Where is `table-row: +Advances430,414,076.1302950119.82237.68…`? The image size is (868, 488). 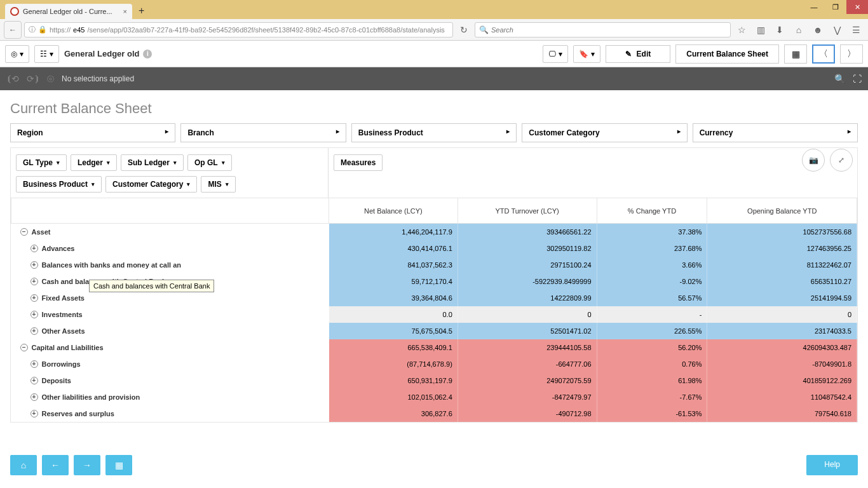 table-row: +Advances430,414,076.1302950119.82237.68… is located at coordinates (435, 248).